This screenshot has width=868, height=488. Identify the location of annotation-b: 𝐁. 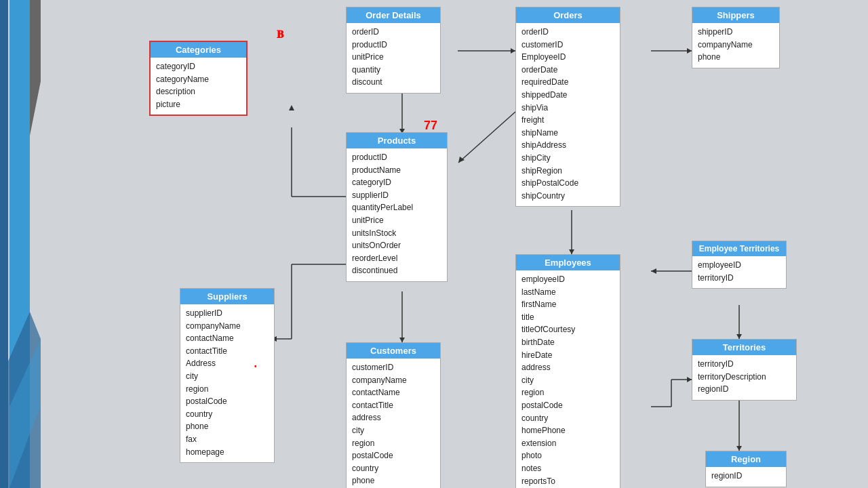
(281, 35).